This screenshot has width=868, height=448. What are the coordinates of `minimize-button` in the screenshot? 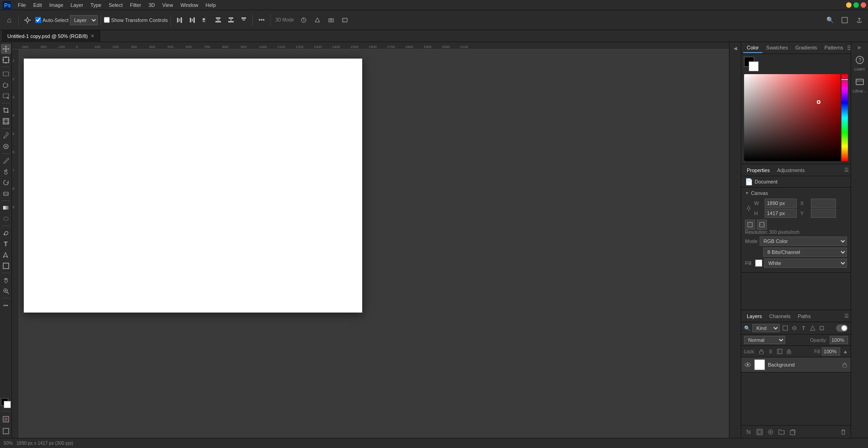 It's located at (849, 5).